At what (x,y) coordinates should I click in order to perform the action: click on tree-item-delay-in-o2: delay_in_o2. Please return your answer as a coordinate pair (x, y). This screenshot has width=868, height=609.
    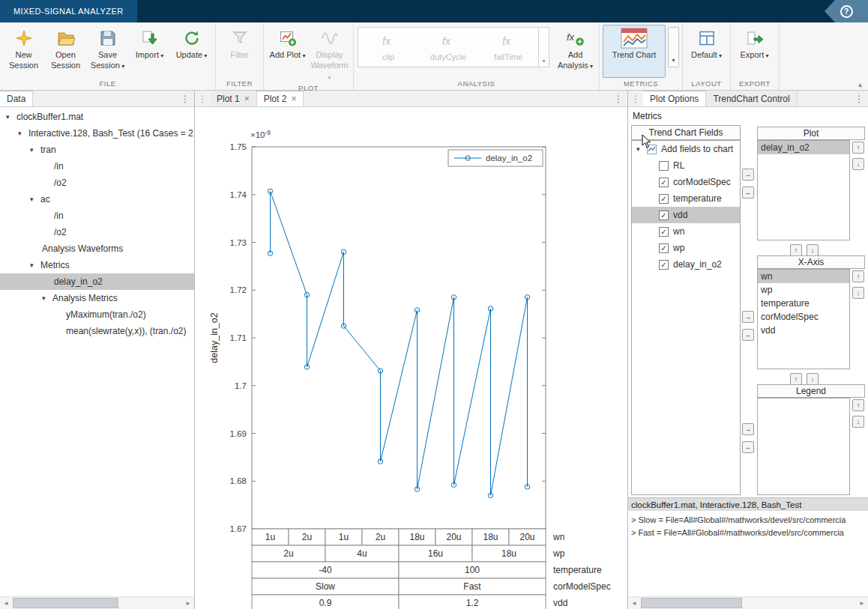
    Looking at the image, I should click on (97, 282).